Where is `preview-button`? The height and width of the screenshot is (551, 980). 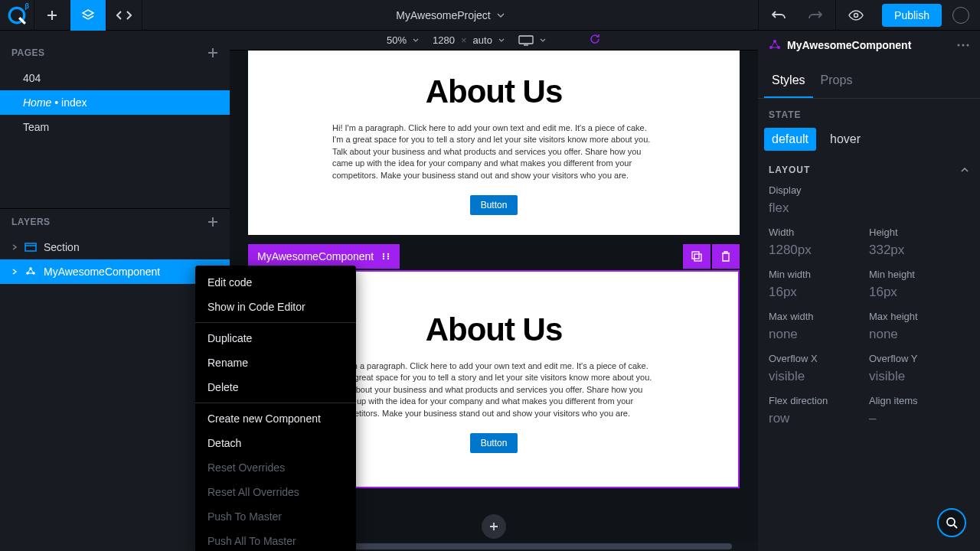 preview-button is located at coordinates (856, 15).